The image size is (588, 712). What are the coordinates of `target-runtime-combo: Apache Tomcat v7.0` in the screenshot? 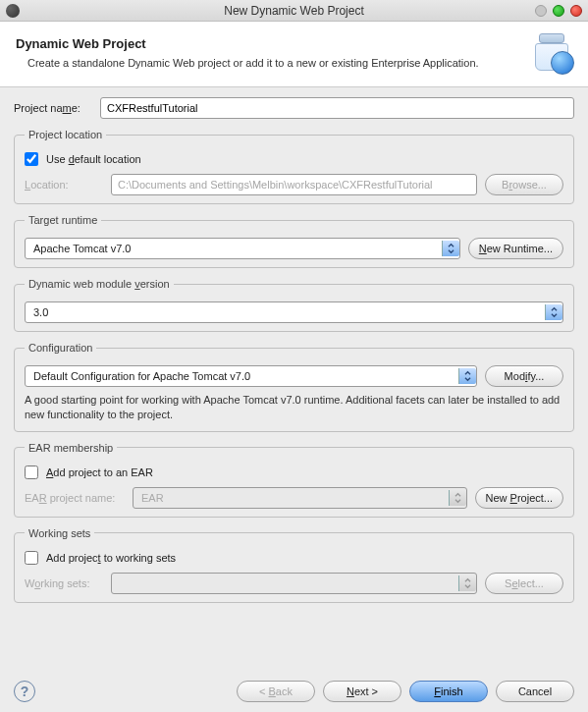 It's located at (242, 248).